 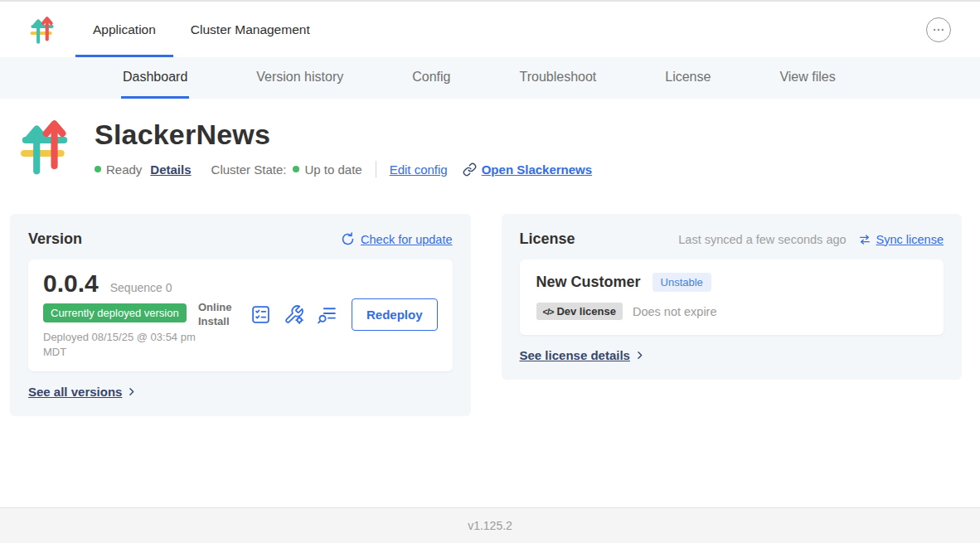 I want to click on app-header-text: SlackerNews Ready Details Cluster State:…, so click(x=343, y=148).